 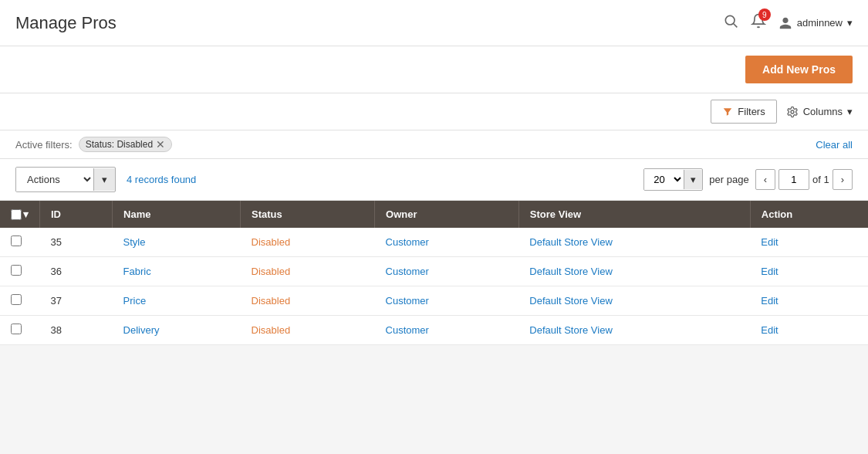 What do you see at coordinates (634, 272) in the screenshot?
I see `td-store-view-1: Default Store View` at bounding box center [634, 272].